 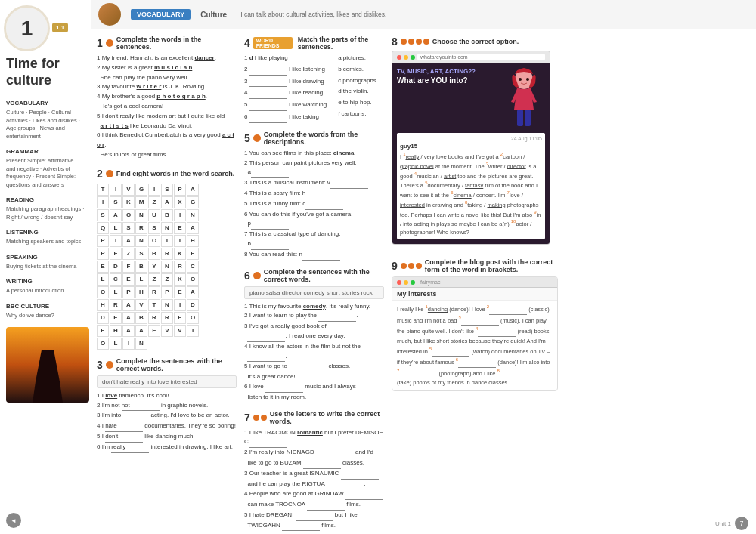 I want to click on unit-number: 1, so click(x=27, y=29).